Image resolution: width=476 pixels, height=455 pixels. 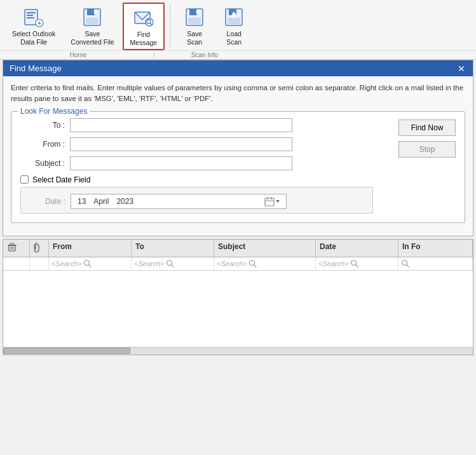 I want to click on search-cell-icon2, so click(x=39, y=264).